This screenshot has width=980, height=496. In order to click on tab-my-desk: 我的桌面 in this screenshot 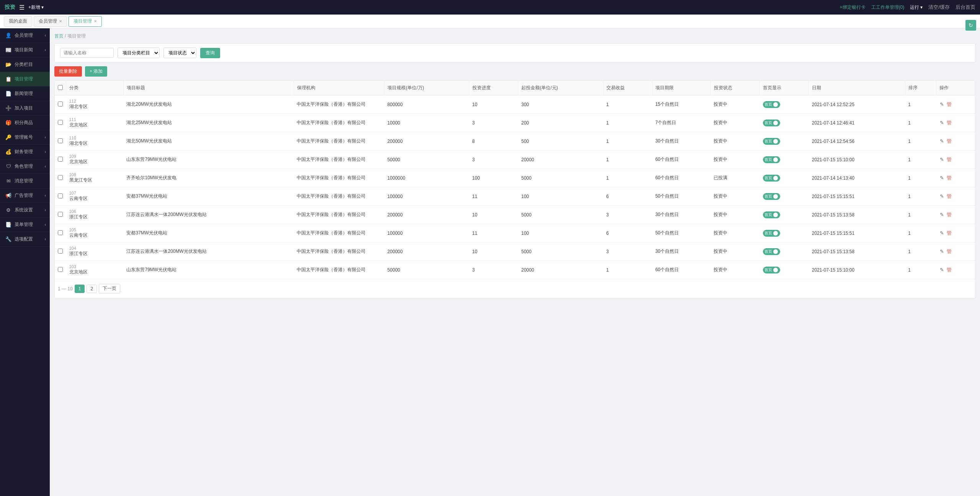, I will do `click(18, 21)`.